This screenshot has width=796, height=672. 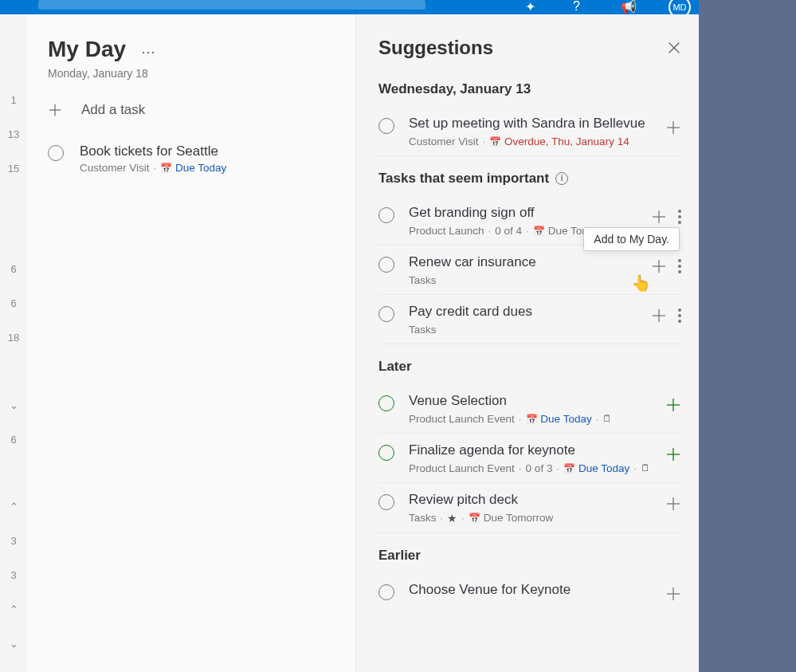 I want to click on megaphone-icon: 📢, so click(x=629, y=8).